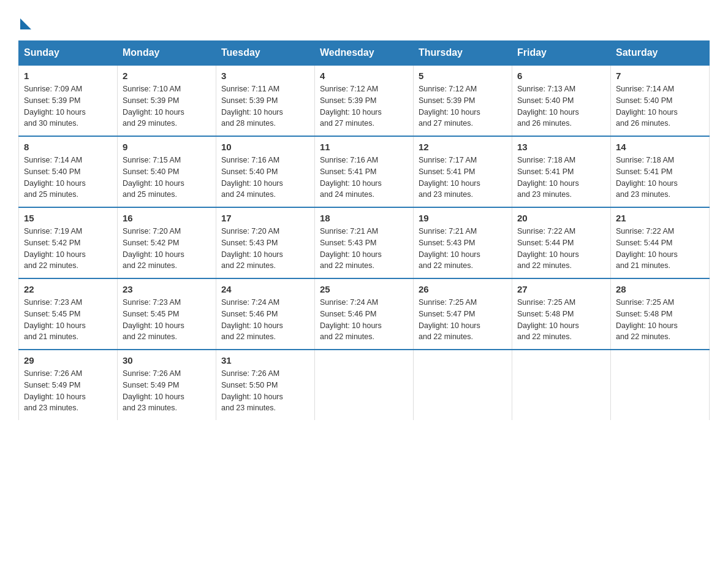 This screenshot has height=563, width=728. Describe the element at coordinates (167, 249) in the screenshot. I see `day-info: Sunrise: 7:20 AMSunset: 5:42 PMDaylight:…` at that location.